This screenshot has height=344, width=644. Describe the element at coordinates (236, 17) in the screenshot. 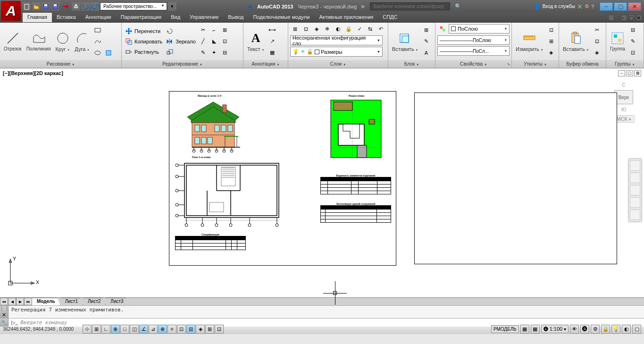

I see `tab-output: Вывод` at that location.